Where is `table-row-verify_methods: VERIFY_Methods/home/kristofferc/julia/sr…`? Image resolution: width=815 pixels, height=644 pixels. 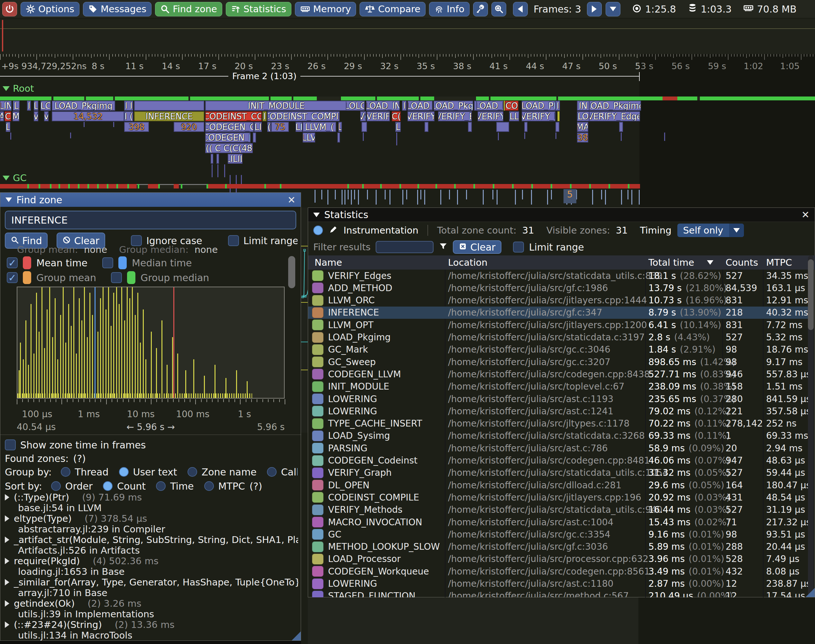 table-row-verify_methods: VERIFY_Methods/home/kristofferc/julia/sr… is located at coordinates (559, 510).